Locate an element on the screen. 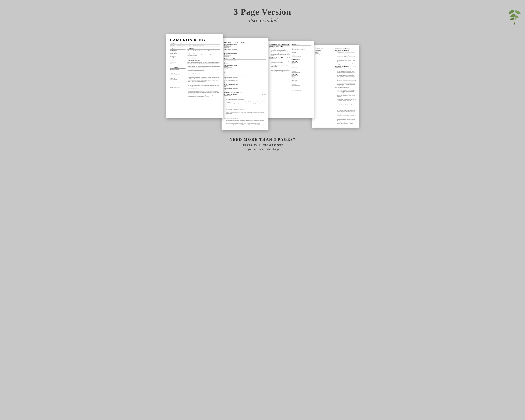 The image size is (525, 420). ref-4: NAME HERE Reference's Job Title Company … is located at coordinates (301, 83).